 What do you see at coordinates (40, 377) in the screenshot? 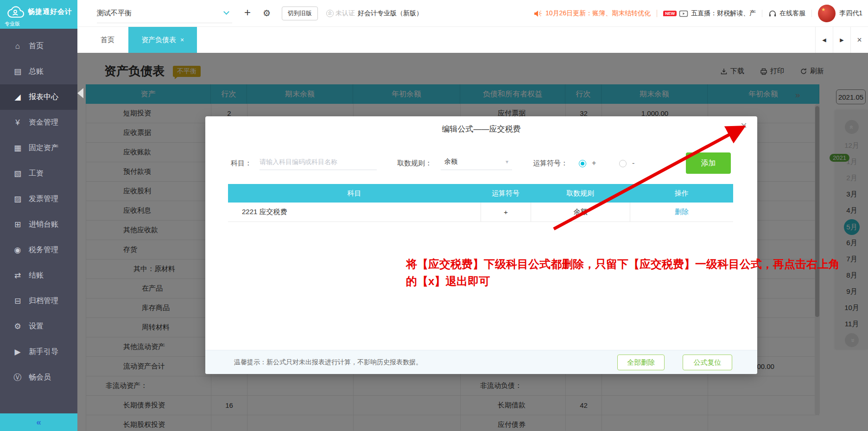
I see `sidebar-item-label: 畅会员` at bounding box center [40, 377].